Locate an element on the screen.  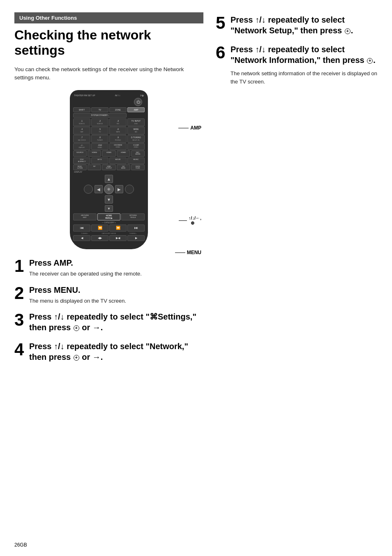
step-4: 4 Press ↑/↓ repeatedly to select "Networ… is located at coordinates (109, 352).